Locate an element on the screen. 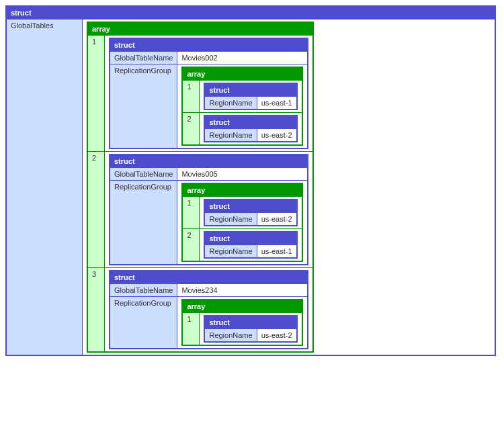  array-row: 1 struct RegionName us-east-1 is located at coordinates (242, 97).